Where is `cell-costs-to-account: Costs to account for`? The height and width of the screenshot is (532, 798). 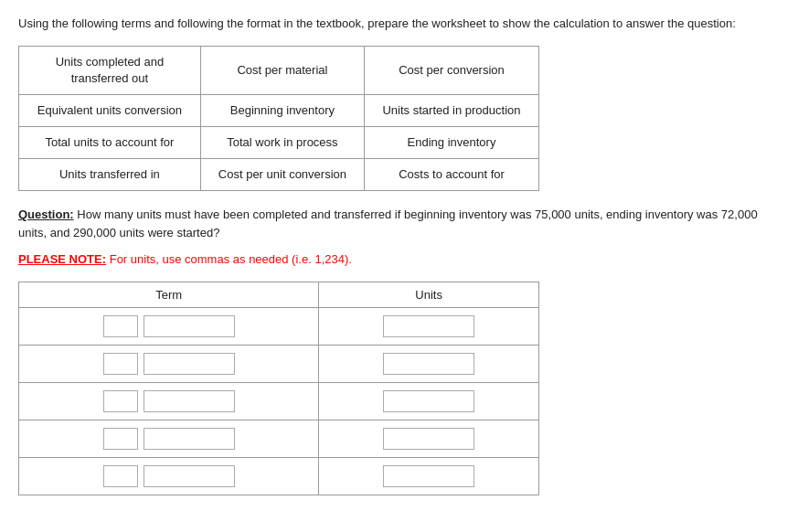
cell-costs-to-account: Costs to account for is located at coordinates (452, 176).